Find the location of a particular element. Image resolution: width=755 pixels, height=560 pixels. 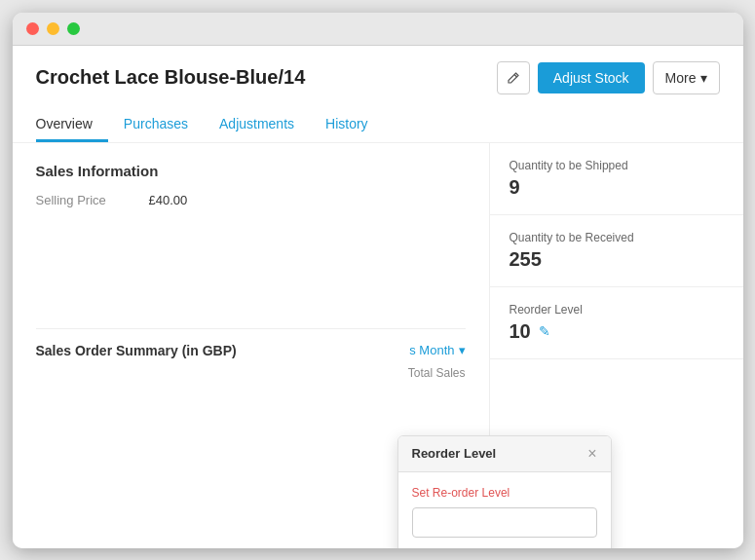

tabs-nav: Overview Purchases Adjustments History is located at coordinates (378, 125).